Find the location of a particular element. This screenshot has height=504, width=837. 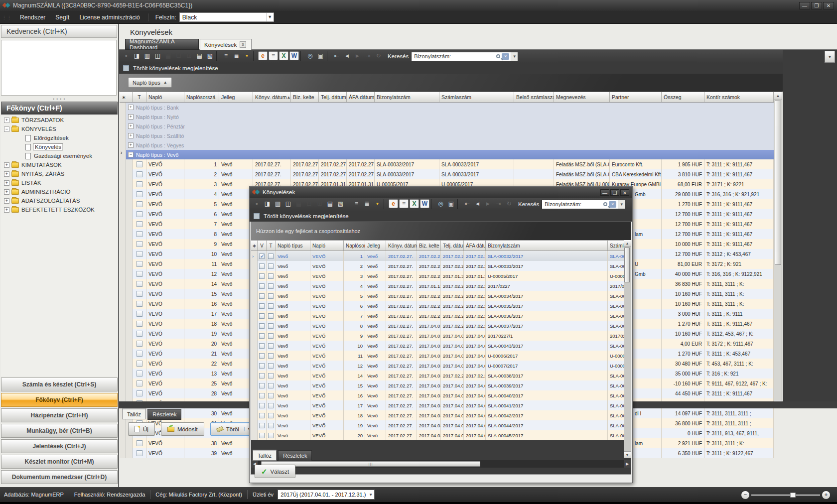

module-nav-button: Házipénztár (Ctrl+H) is located at coordinates (59, 415).